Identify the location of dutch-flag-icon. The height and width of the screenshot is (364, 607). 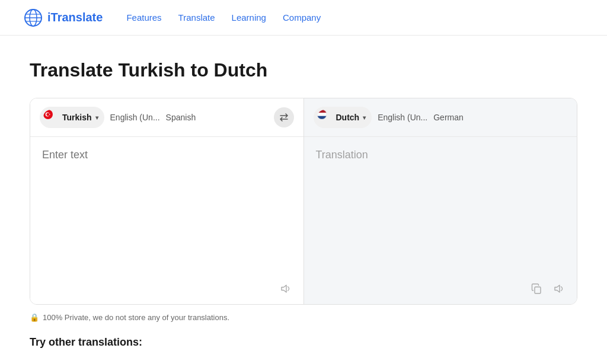
(325, 117).